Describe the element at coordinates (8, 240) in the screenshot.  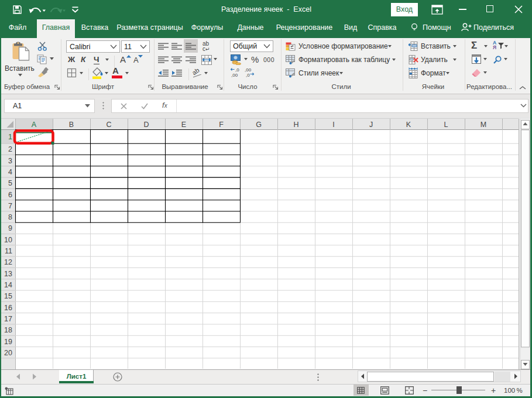
I see `svg-text: 10` at that location.